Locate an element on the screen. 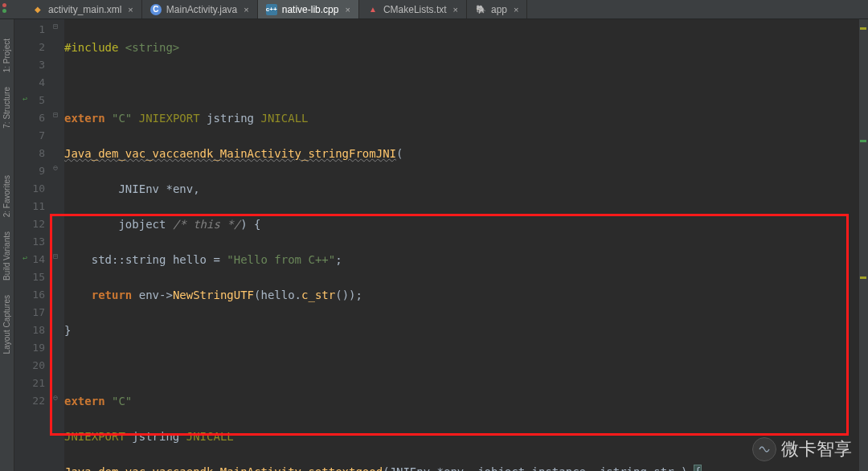 This screenshot has width=868, height=471. brace: ) { is located at coordinates (251, 224).